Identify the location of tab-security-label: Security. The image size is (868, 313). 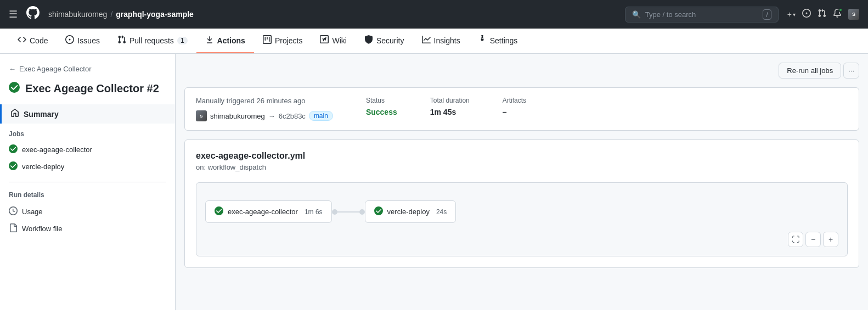
(391, 41).